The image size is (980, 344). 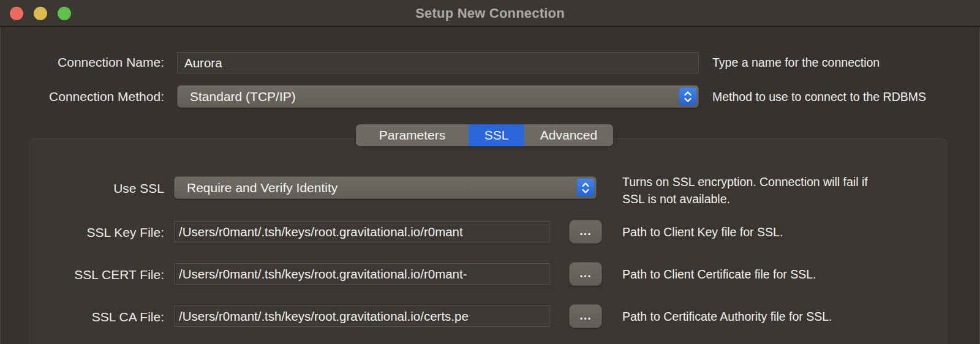 I want to click on title-bar: Setup New Connection, so click(x=490, y=13).